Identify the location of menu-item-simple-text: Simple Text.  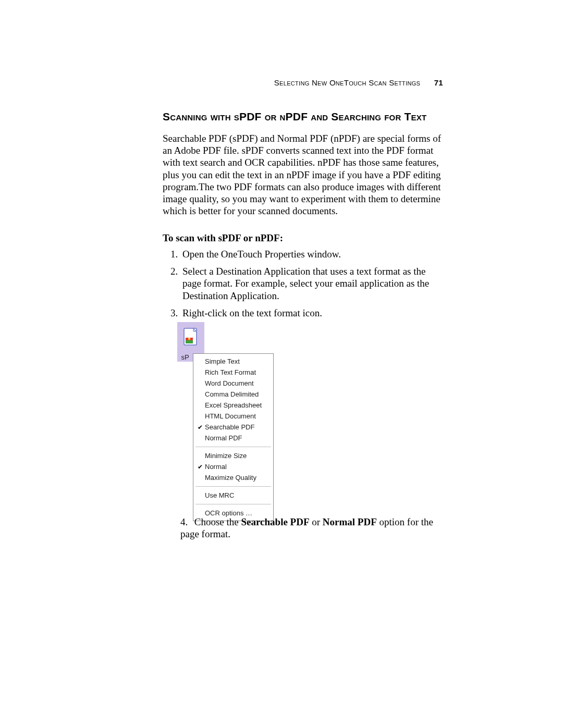
(234, 362).